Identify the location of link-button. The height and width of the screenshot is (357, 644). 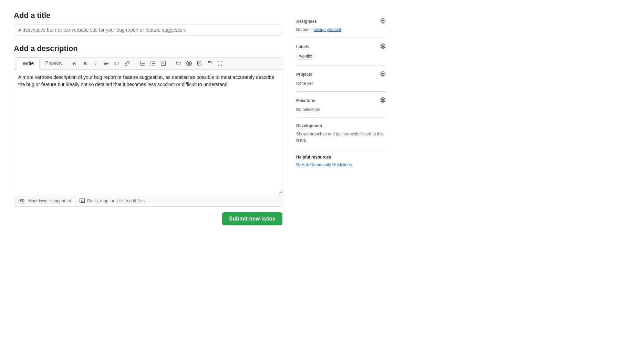
(127, 63).